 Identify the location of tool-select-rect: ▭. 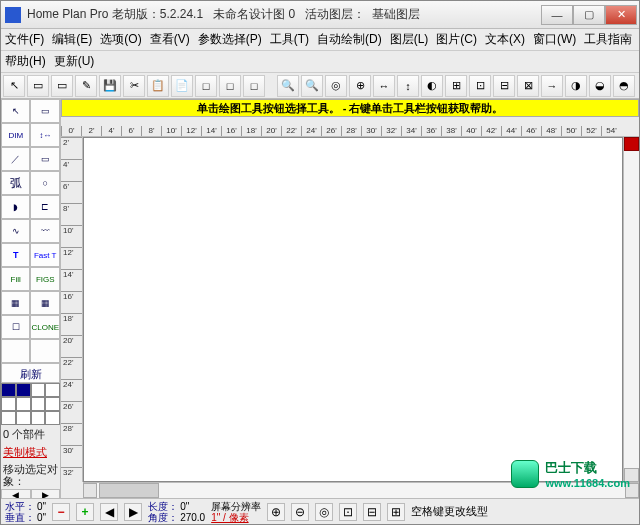
(45, 111).